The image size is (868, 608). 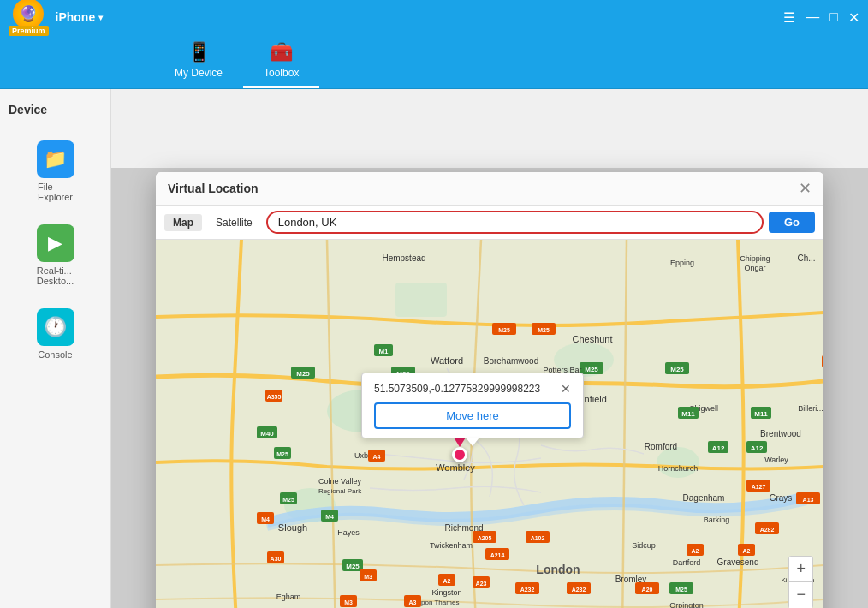 What do you see at coordinates (687, 605) in the screenshot?
I see `svg-text: Orpington` at bounding box center [687, 605].